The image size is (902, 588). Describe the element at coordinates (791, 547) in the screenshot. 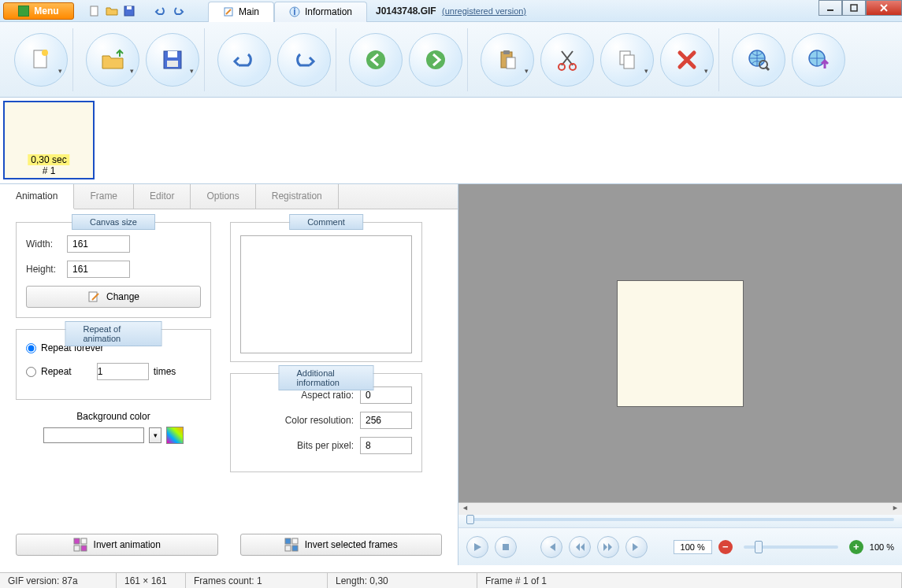

I see `zoom-slider` at that location.